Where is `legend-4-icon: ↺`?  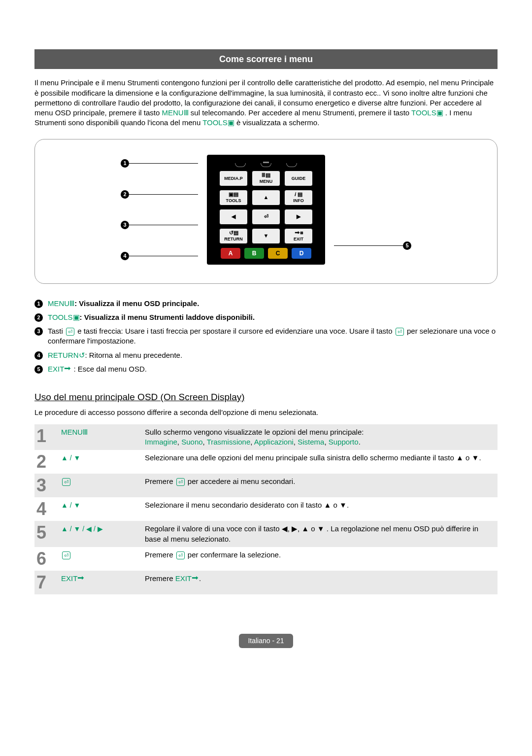 legend-4-icon: ↺ is located at coordinates (82, 355).